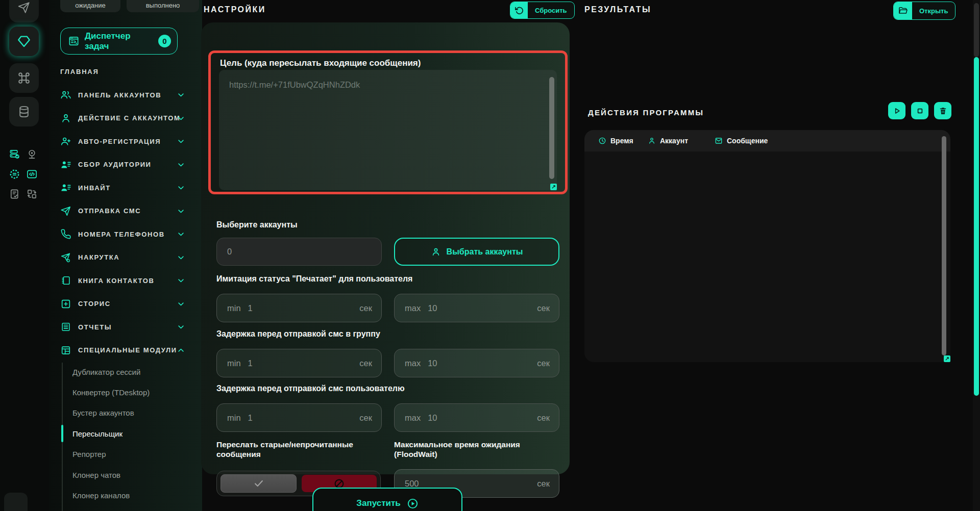  I want to click on textarea-resize-handle, so click(553, 187).